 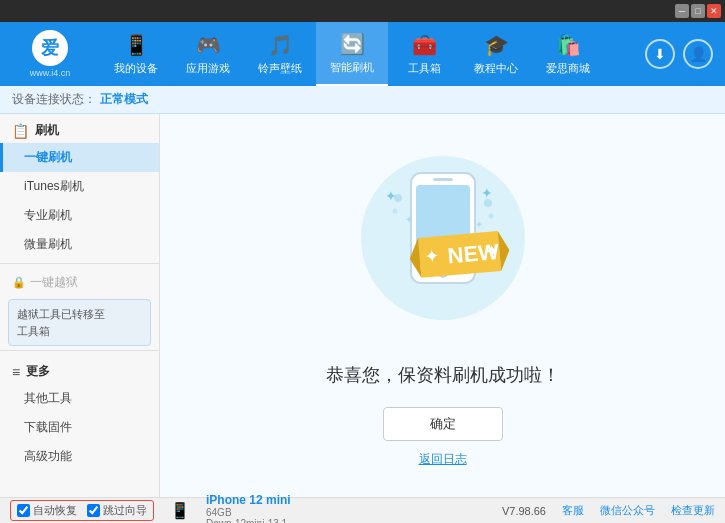 I want to click on wechat-link: 微信公众号, so click(x=628, y=510).